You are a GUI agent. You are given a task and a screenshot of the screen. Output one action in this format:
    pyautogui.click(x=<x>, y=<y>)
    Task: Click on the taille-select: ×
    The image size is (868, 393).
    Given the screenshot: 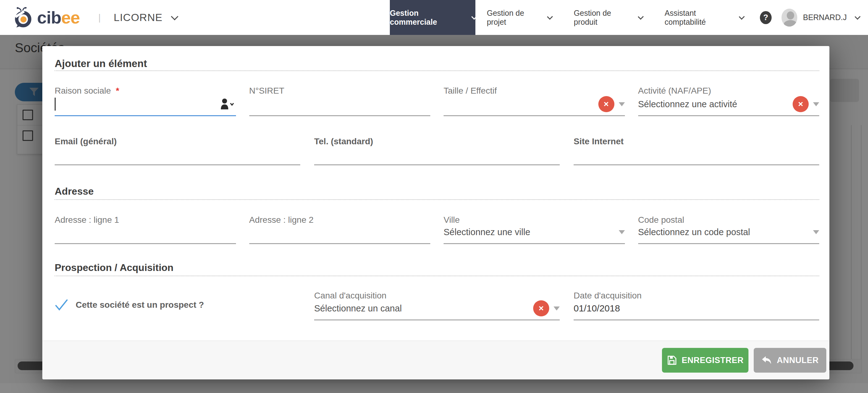 What is the action you would take?
    pyautogui.click(x=534, y=104)
    